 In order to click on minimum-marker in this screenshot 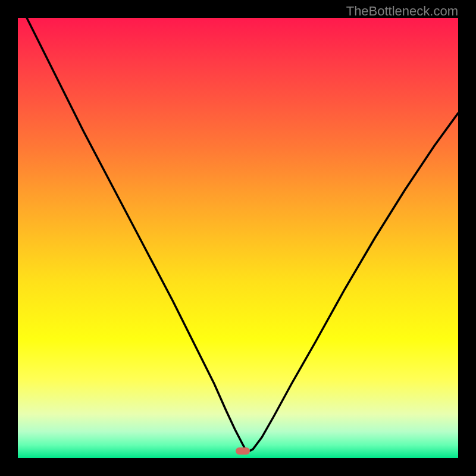, I will do `click(243, 451)`.